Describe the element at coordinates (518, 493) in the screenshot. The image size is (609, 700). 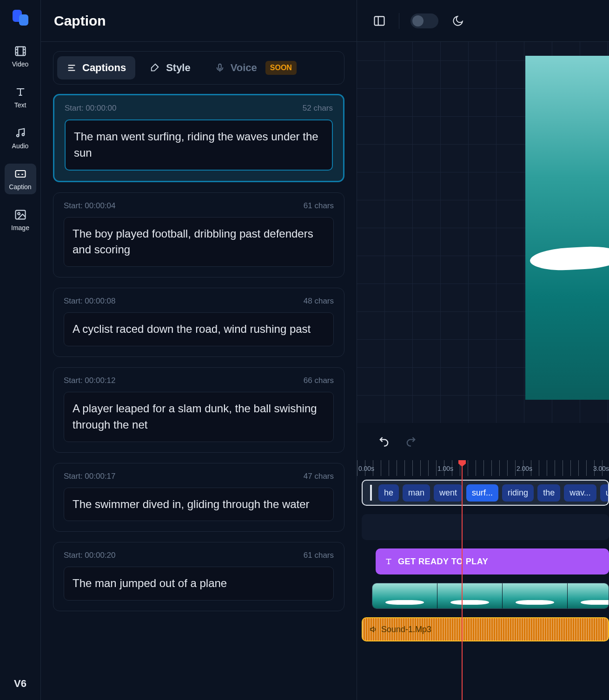
I see `caption-word-chip: riding` at that location.